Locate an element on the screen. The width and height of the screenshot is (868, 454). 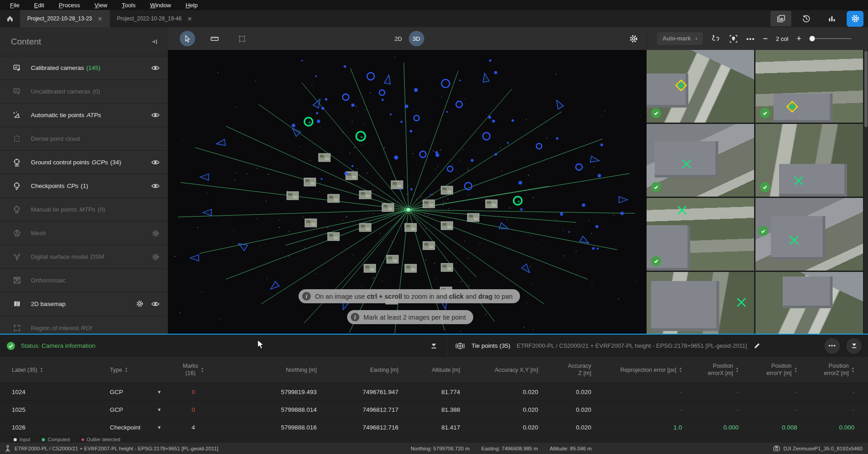
sidebar-item-2d-basemap: 2D basemap is located at coordinates (84, 304).